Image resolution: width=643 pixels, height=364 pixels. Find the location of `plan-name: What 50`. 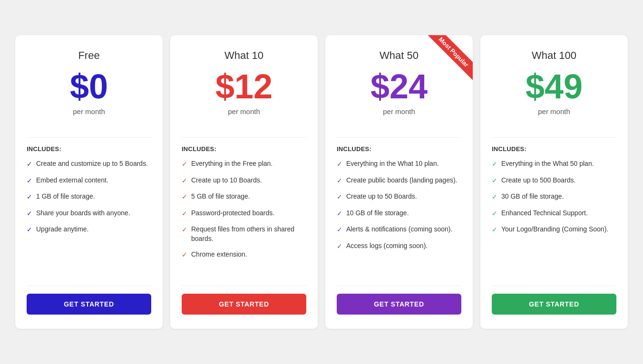

plan-name: What 50 is located at coordinates (399, 56).